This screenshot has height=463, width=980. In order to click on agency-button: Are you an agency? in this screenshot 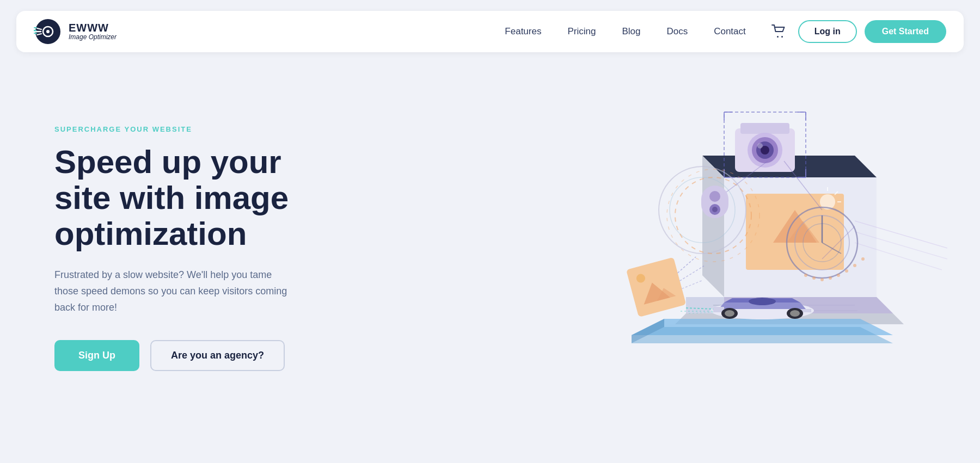, I will do `click(218, 356)`.